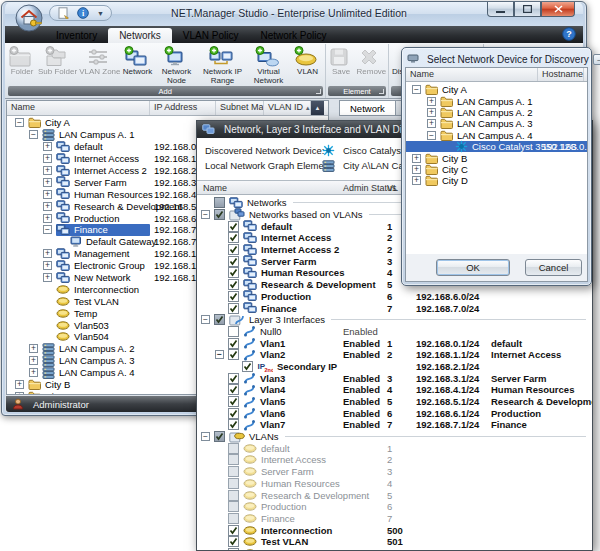 The image size is (600, 551). I want to click on column-header-ip-address: IP Address, so click(183, 108).